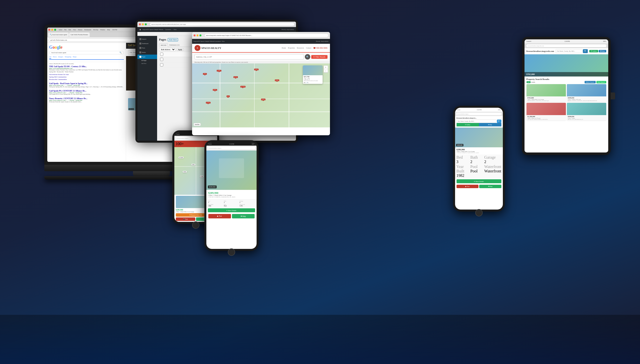 This screenshot has height=364, width=640. What do you see at coordinates (202, 176) in the screenshot?
I see `phone-price-tag-4: $250k` at bounding box center [202, 176].